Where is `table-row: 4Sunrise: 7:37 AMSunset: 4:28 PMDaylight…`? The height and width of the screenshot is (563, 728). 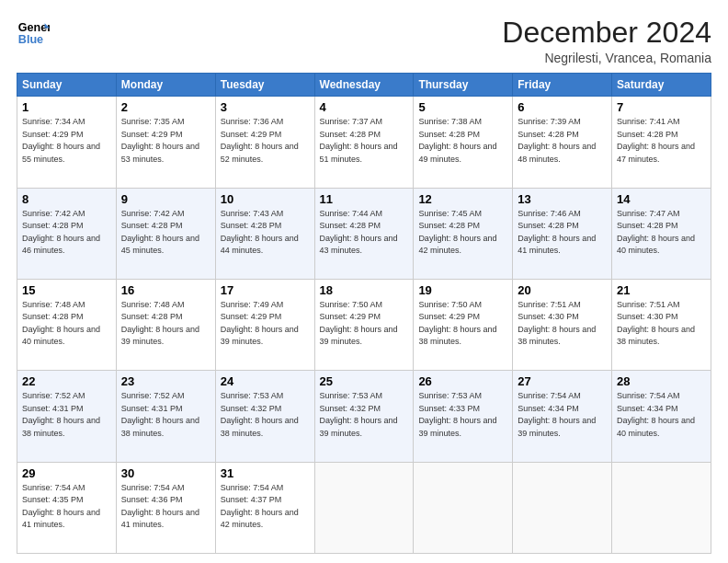
table-row: 4Sunrise: 7:37 AMSunset: 4:28 PMDaylight… is located at coordinates (364, 142).